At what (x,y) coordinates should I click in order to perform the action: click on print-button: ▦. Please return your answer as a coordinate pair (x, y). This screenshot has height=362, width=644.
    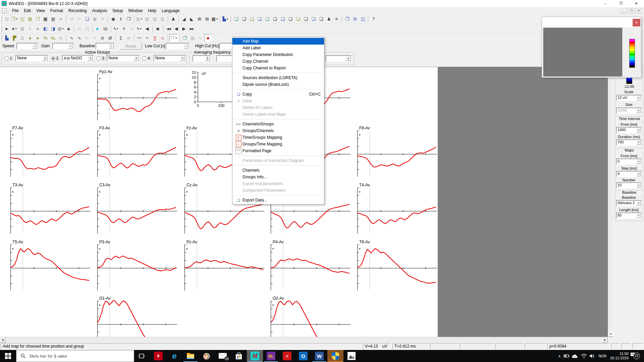
    Looking at the image, I should click on (46, 19).